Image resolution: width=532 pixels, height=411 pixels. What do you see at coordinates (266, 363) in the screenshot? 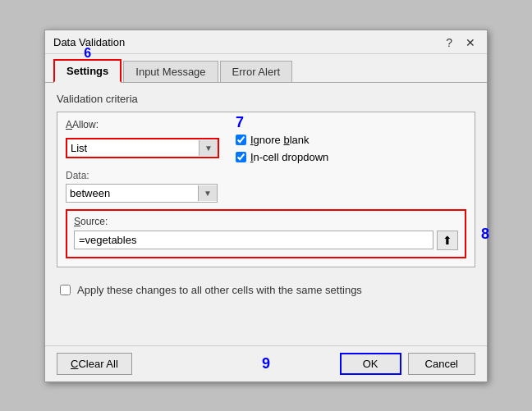
I see `footer: CClear All 9 OK Cancel` at bounding box center [266, 363].